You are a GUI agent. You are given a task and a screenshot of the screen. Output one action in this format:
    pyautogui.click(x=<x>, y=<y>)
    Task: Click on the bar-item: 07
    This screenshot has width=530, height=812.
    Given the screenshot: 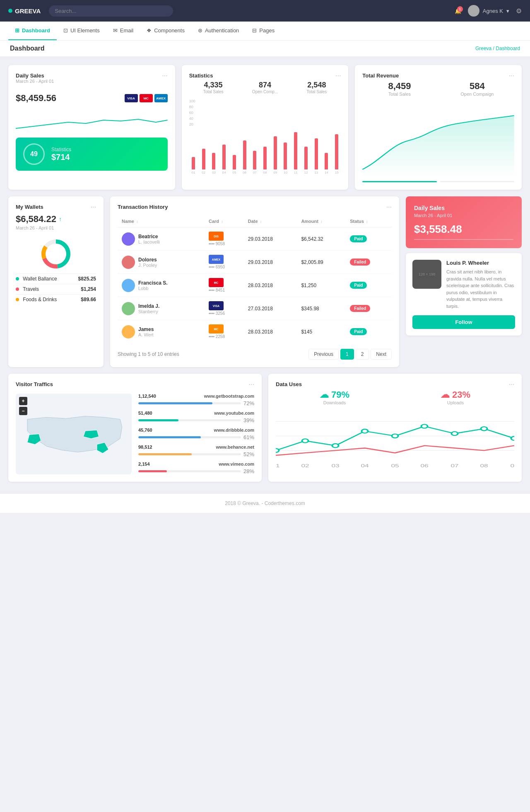 What is the action you would take?
    pyautogui.click(x=255, y=162)
    